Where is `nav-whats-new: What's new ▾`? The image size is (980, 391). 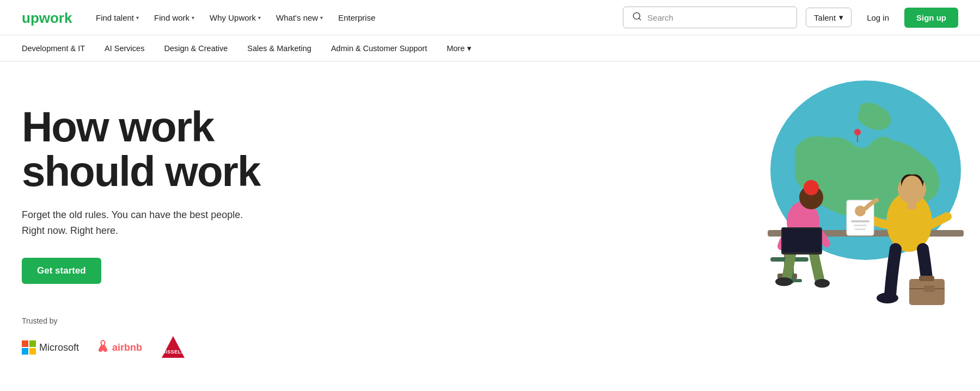 nav-whats-new: What's new ▾ is located at coordinates (299, 17).